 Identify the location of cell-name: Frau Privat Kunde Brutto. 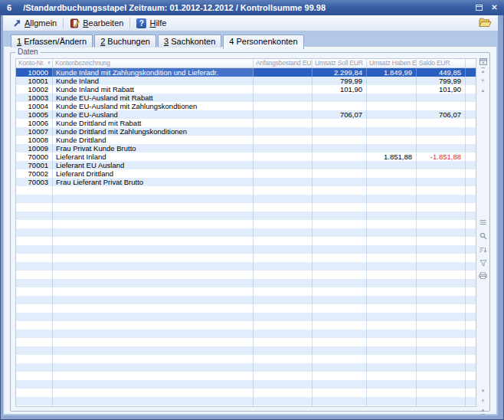
(153, 149).